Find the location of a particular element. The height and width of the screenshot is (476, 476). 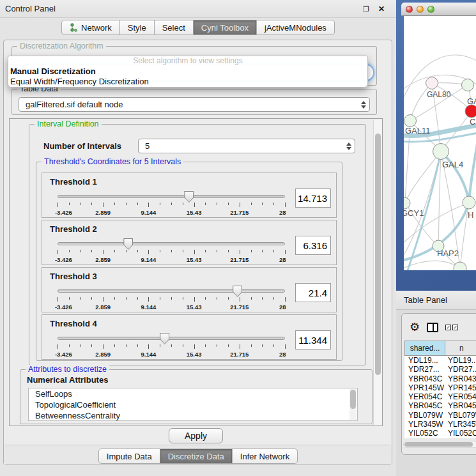

cell-name: YDL19... is located at coordinates (461, 360).